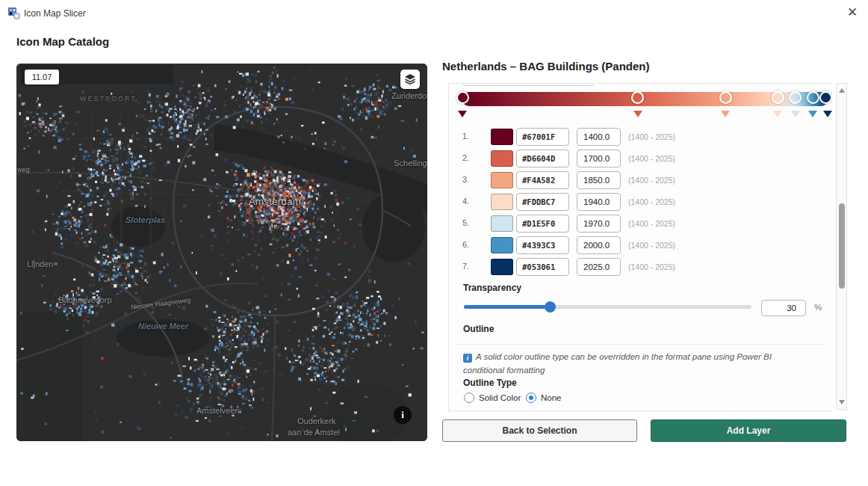 The image size is (868, 486). Describe the element at coordinates (784, 308) in the screenshot. I see `transparency-value-input` at that location.